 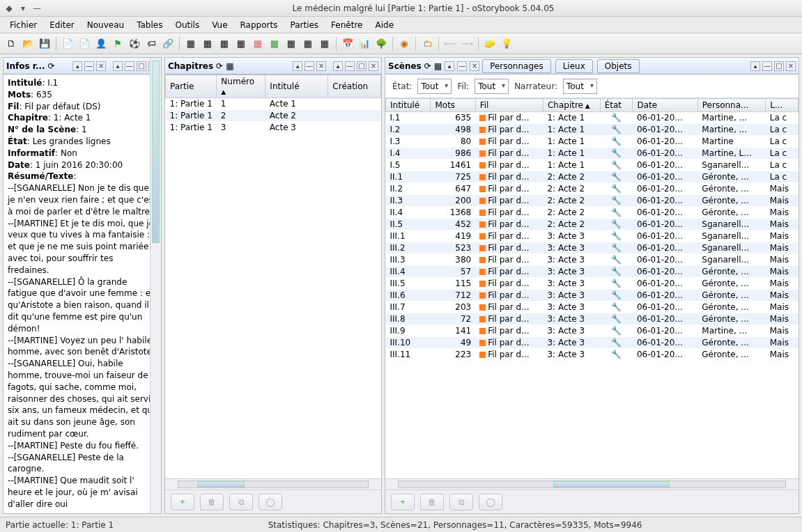 What do you see at coordinates (404, 44) in the screenshot?
I see `export-icon: ◉` at bounding box center [404, 44].